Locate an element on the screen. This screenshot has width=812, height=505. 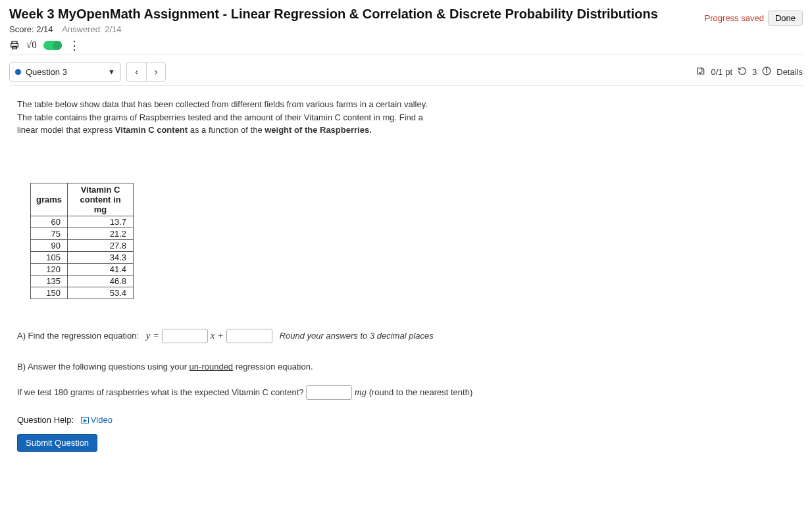
submit-question-button: Submit Question is located at coordinates (57, 443).